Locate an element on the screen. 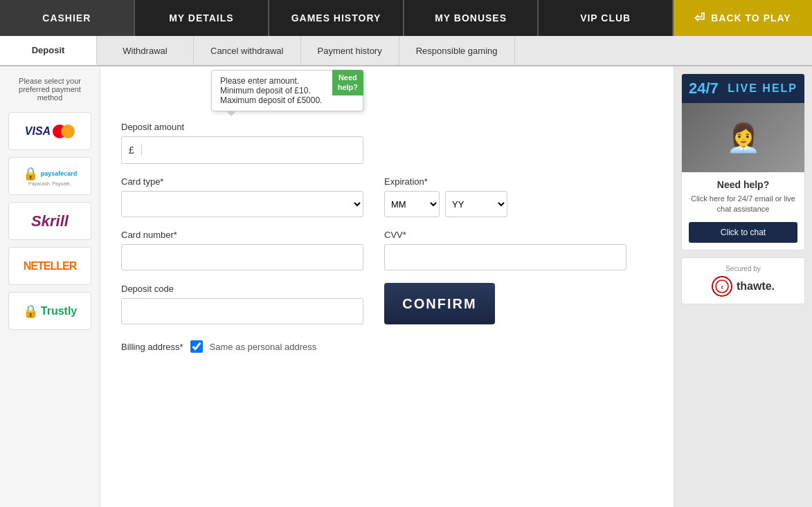  need-help-line2: help? is located at coordinates (348, 87).